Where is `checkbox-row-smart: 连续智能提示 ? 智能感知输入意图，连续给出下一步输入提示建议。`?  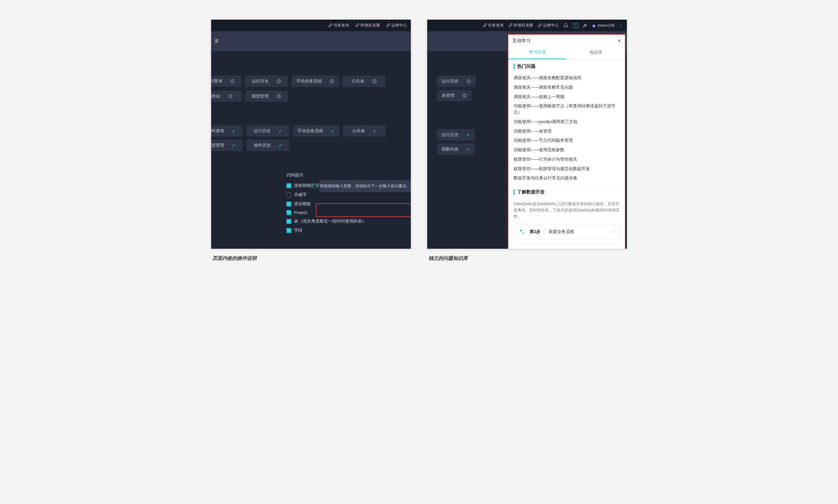
checkbox-row-smart: 连续智能提示 ? 智能感知输入意图，连续给出下一步输入提示建议。 is located at coordinates (349, 185).